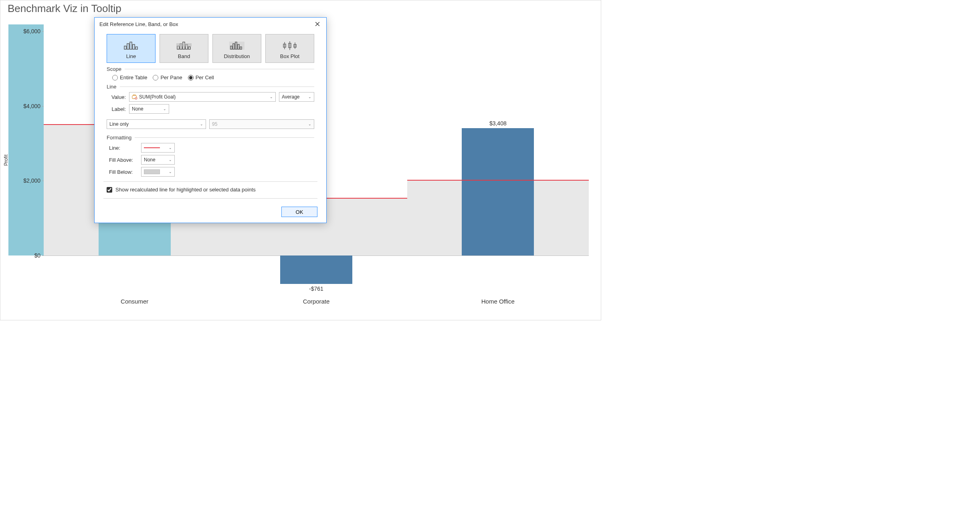 This screenshot has height=527, width=980. What do you see at coordinates (299, 212) in the screenshot?
I see `ok-button: OK` at bounding box center [299, 212].